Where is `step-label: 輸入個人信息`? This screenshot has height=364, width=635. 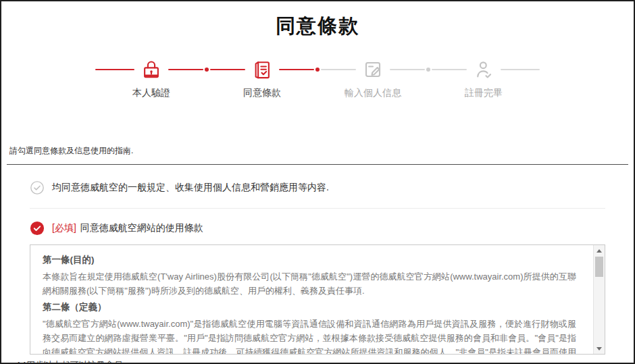
step-label: 輸入個人信息 is located at coordinates (373, 93).